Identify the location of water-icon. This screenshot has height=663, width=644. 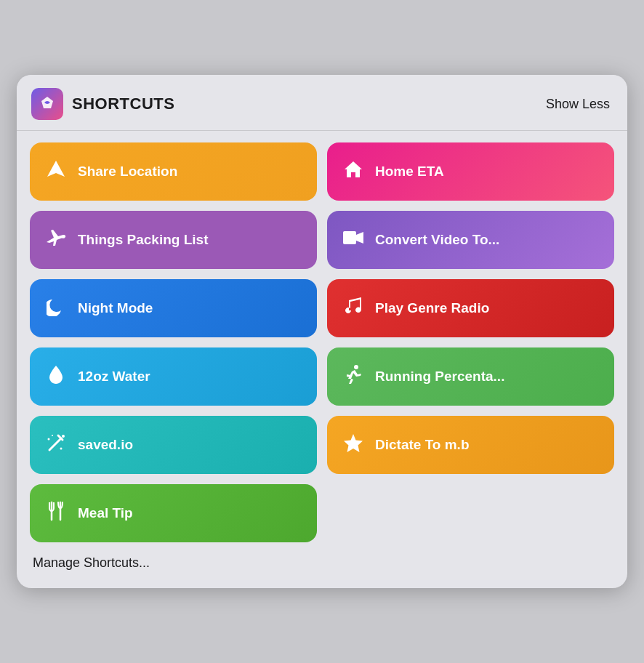
(56, 377).